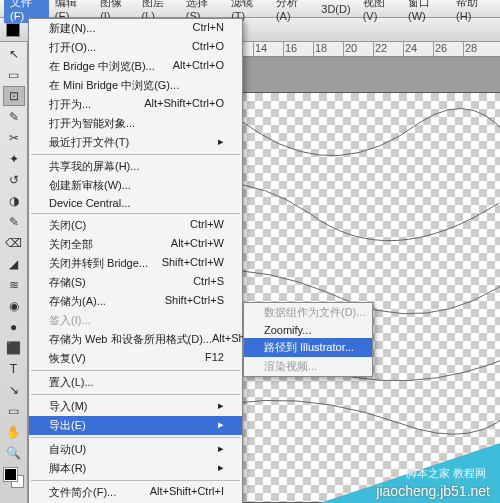 Image resolution: width=500 pixels, height=503 pixels. What do you see at coordinates (292, 12) in the screenshot?
I see `menu-6: 分析(A)` at bounding box center [292, 12].